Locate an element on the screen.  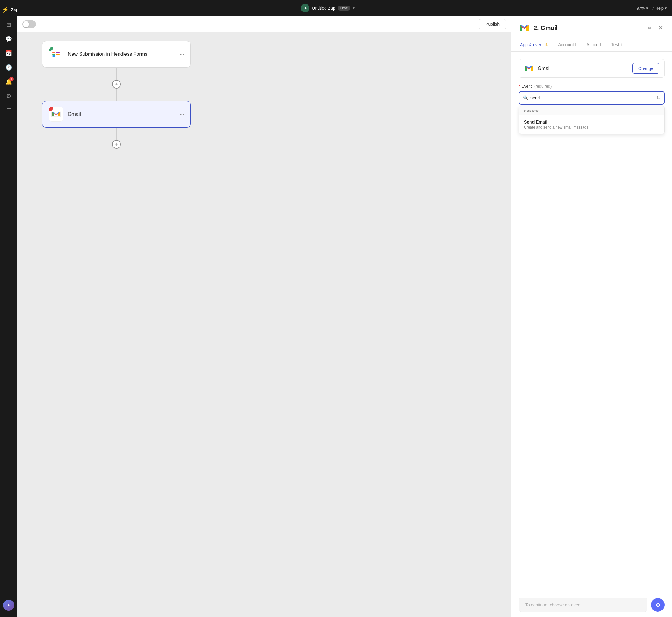
zap-icon: ⚡ is located at coordinates (5, 10).